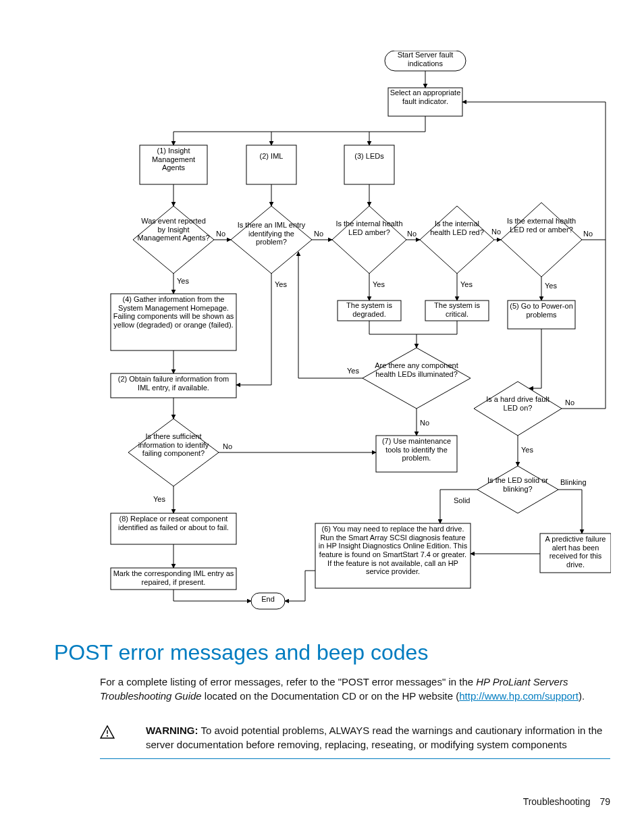  What do you see at coordinates (221, 234) in the screenshot?
I see `label-no-1: No` at bounding box center [221, 234].